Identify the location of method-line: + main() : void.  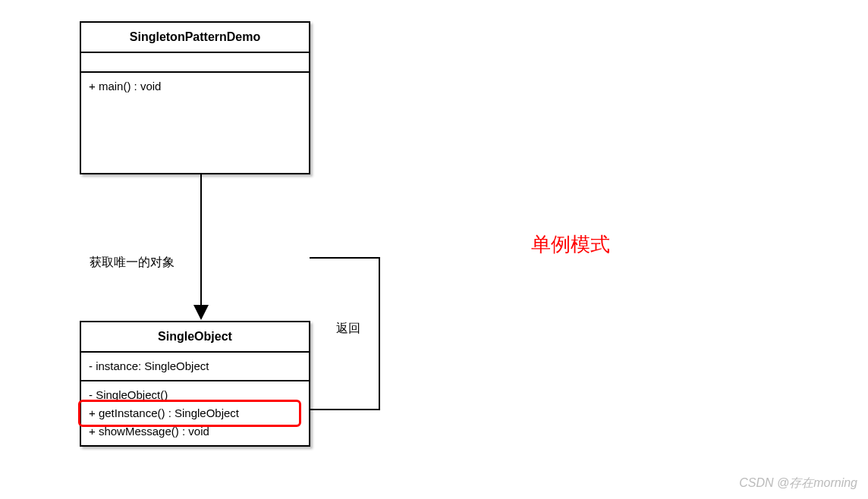
(195, 86).